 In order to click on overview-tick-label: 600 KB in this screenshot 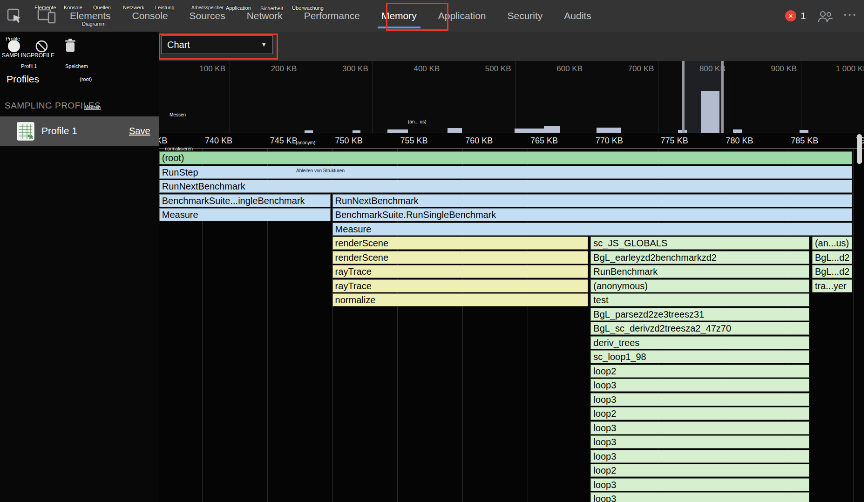, I will do `click(548, 69)`.